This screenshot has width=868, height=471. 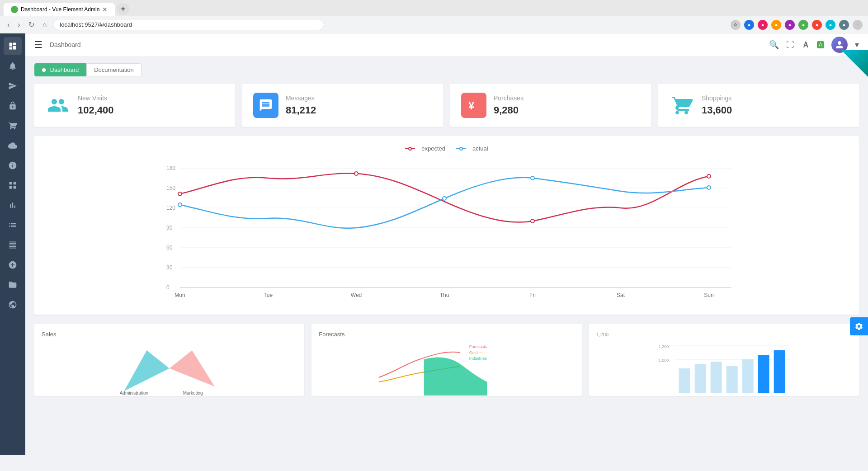 I want to click on address-bar: localhost:9527/#/dashboard, so click(x=189, y=24).